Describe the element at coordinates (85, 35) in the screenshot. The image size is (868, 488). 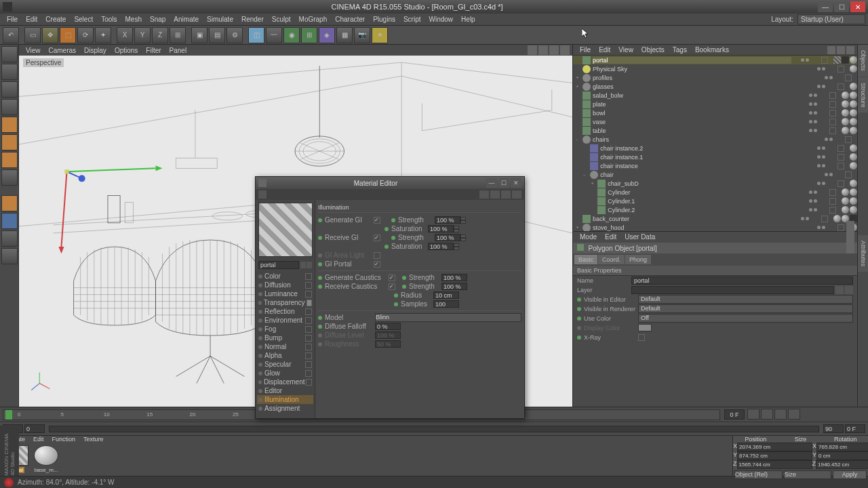
I see `rotate-tool: ⟳` at that location.